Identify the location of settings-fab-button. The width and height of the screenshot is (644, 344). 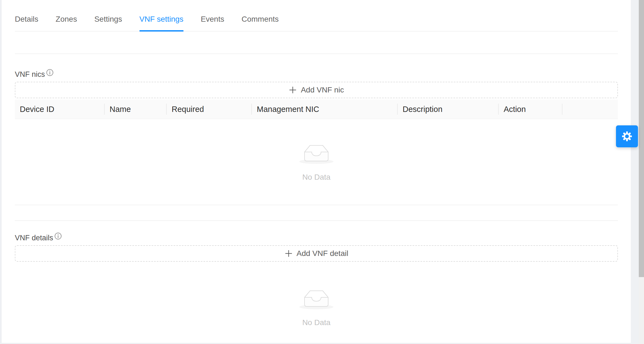
(627, 136).